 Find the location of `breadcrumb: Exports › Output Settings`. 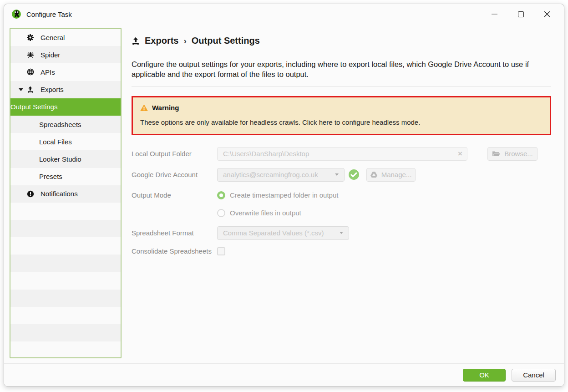

breadcrumb: Exports › Output Settings is located at coordinates (341, 41).